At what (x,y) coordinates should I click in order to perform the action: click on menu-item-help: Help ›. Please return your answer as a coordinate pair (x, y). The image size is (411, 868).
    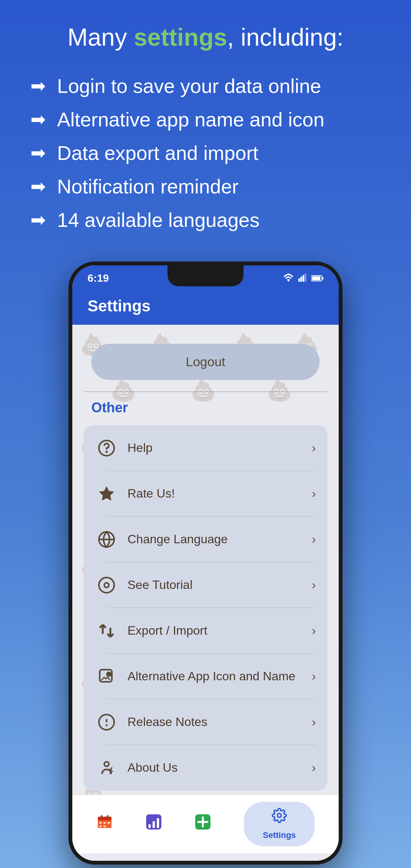
    Looking at the image, I should click on (206, 448).